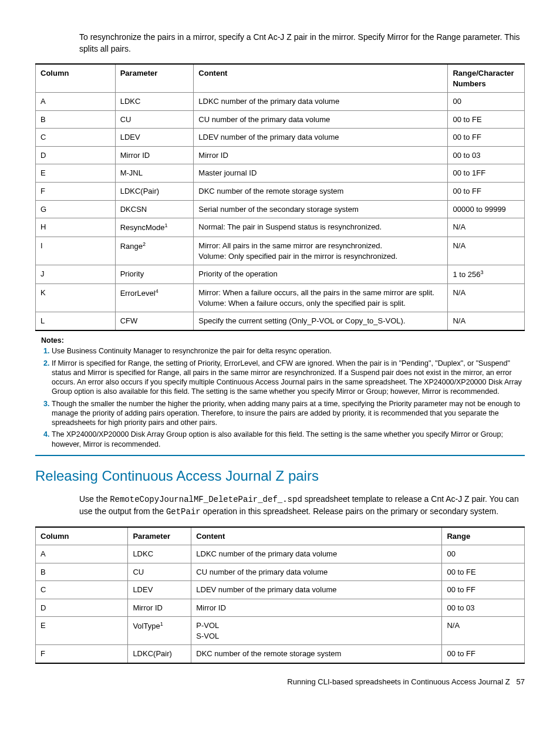  I want to click on cell-column: G, so click(76, 209).